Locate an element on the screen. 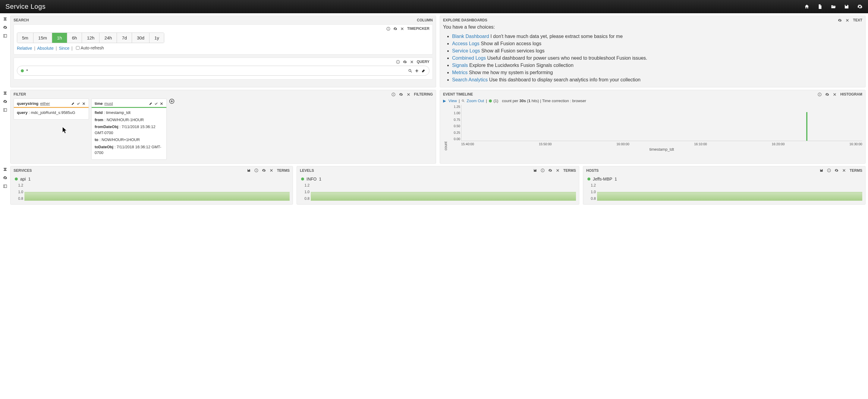  explore-link: Blank Dashboard is located at coordinates (471, 36).